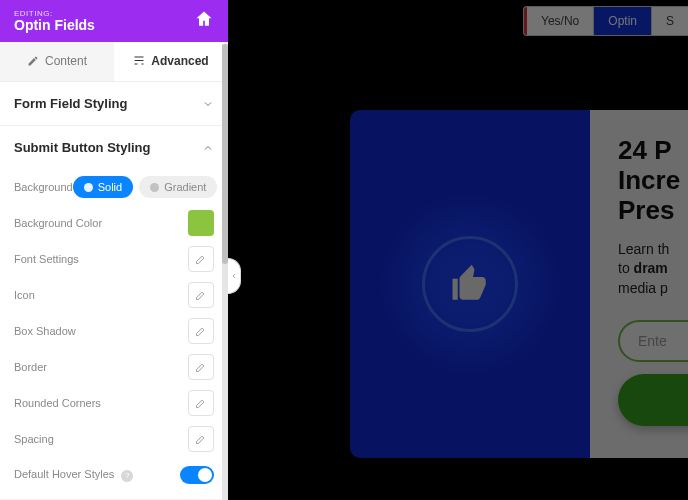 This screenshot has width=688, height=500. Describe the element at coordinates (559, 21) in the screenshot. I see `step-tab-yesno: Yes/No` at that location.